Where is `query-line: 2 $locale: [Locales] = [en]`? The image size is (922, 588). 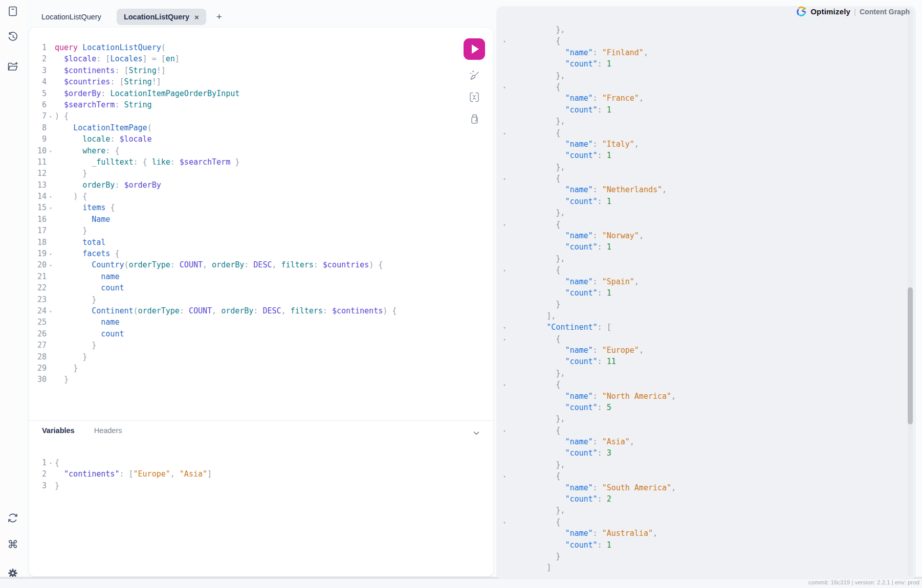
query-line: 2 $locale: [Locales] = [en] is located at coordinates (215, 59).